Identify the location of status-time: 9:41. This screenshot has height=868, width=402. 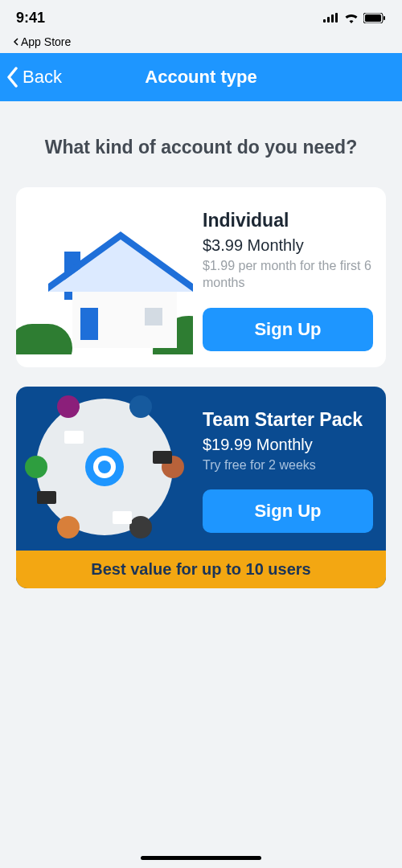
(31, 18).